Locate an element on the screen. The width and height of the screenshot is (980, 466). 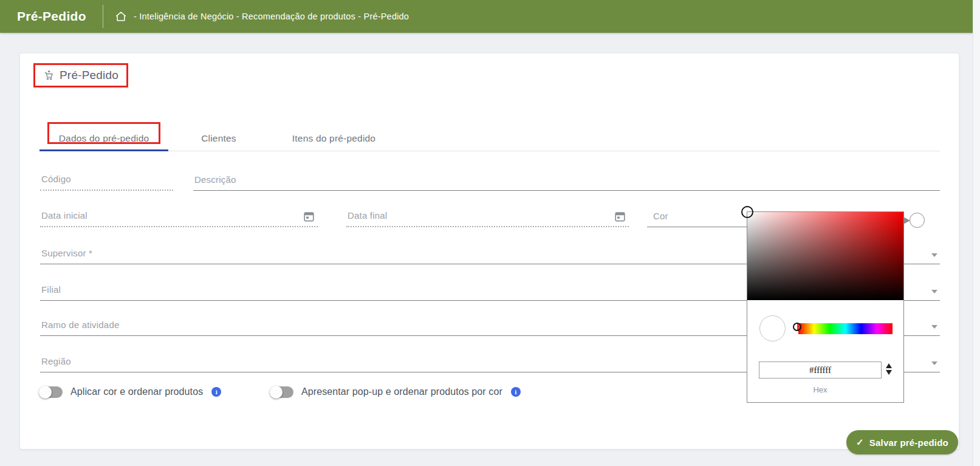
toggle-row-aplicar-cor: Aplicar cor e ordenar produtos i is located at coordinates (130, 392).